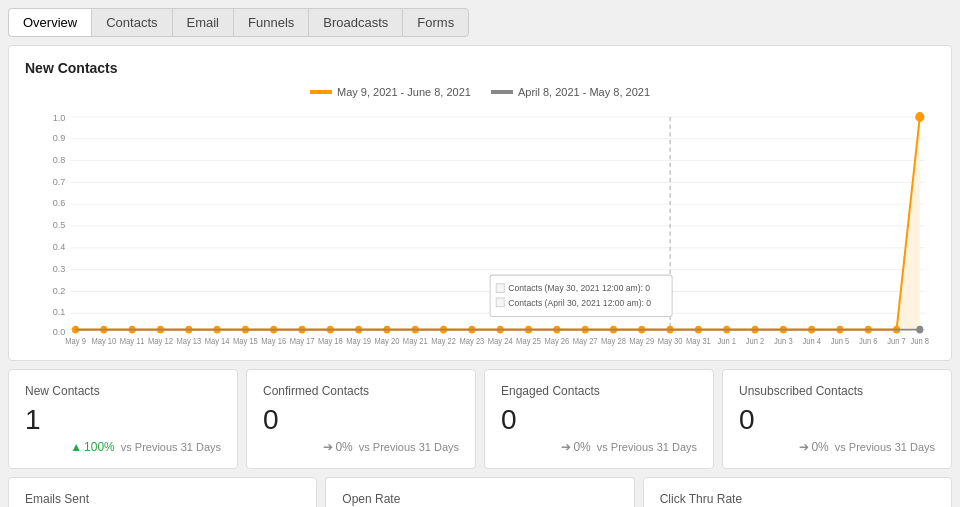 The width and height of the screenshot is (960, 507). Describe the element at coordinates (270, 22) in the screenshot. I see `tab-funnels: Funnels` at that location.